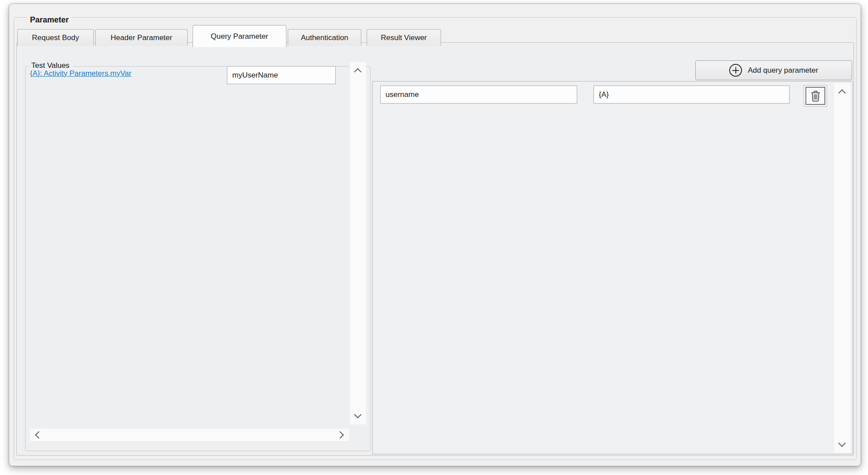  Describe the element at coordinates (736, 71) in the screenshot. I see `plus-circle-icon` at that location.